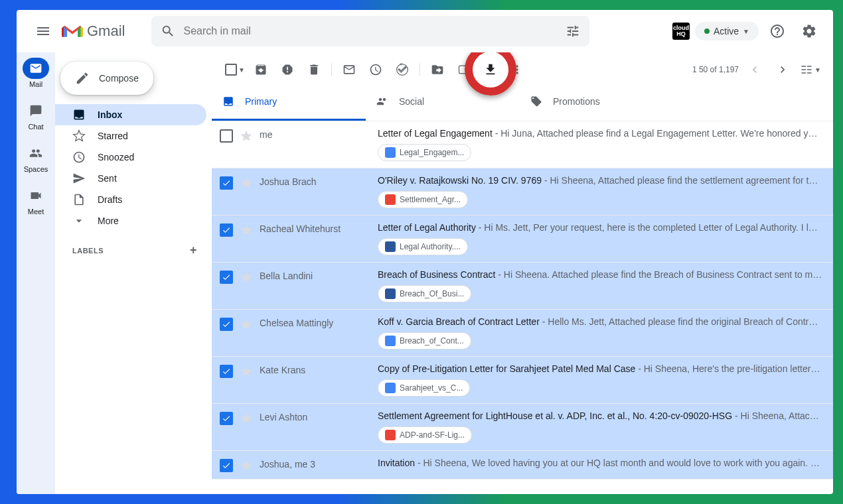 The image size is (843, 504). Describe the element at coordinates (315, 322) in the screenshot. I see `sender: Chelsea Mattingly` at that location.